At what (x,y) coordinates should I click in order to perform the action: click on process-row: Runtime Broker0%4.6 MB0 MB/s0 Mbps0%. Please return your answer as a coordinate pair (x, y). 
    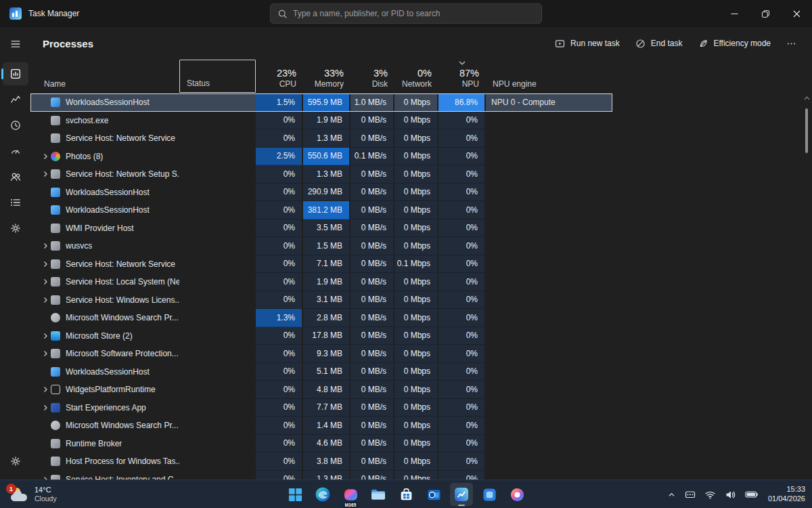
    Looking at the image, I should click on (321, 444).